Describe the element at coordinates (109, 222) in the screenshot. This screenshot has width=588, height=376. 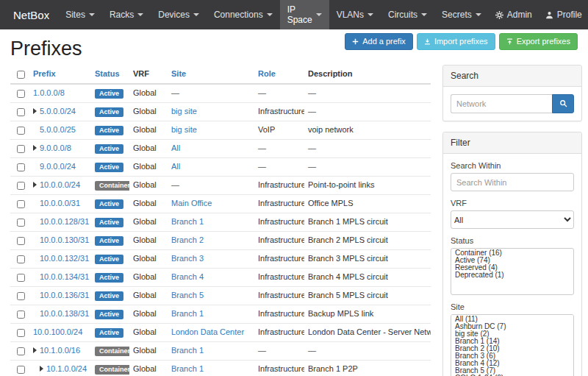
I see `status-badge: Active` at that location.